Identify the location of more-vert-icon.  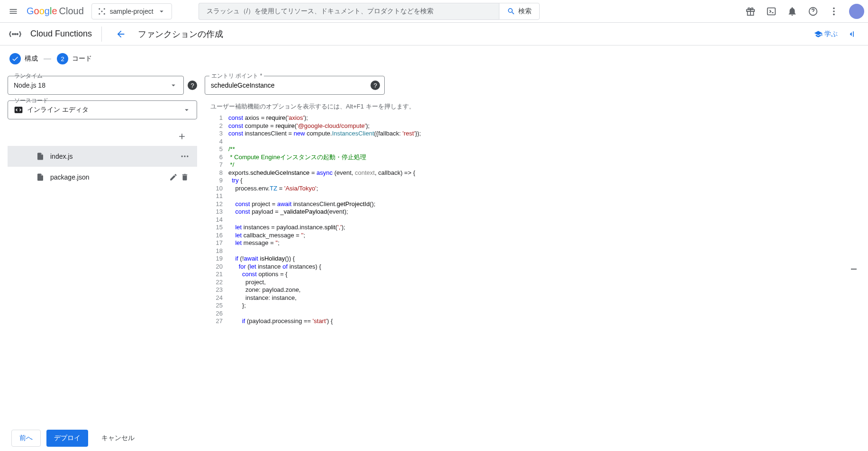
(834, 11).